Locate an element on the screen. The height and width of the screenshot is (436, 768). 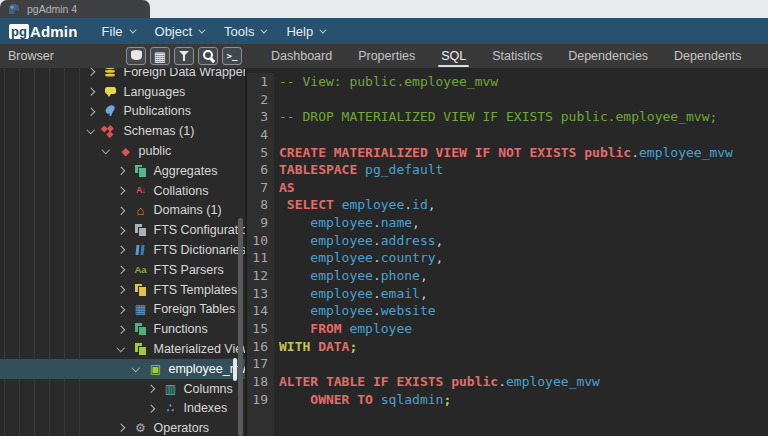
grid-button is located at coordinates (160, 56).